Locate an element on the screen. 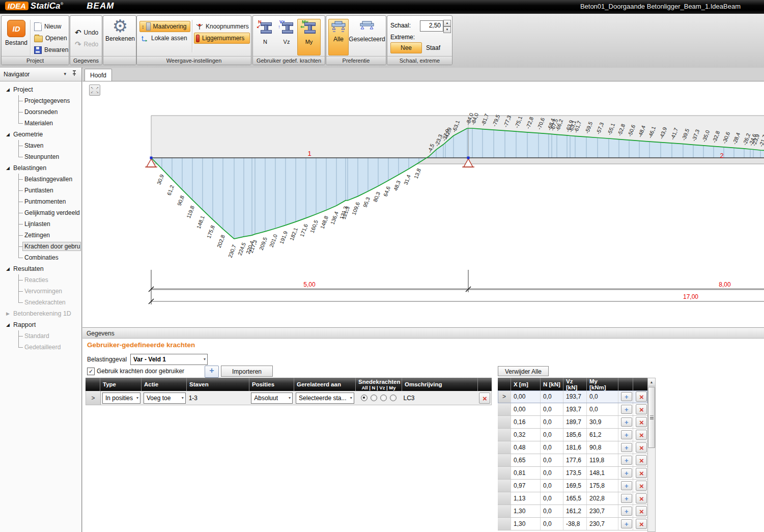 This screenshot has width=764, height=532. chevron-down-icon: ▾ is located at coordinates (65, 74).